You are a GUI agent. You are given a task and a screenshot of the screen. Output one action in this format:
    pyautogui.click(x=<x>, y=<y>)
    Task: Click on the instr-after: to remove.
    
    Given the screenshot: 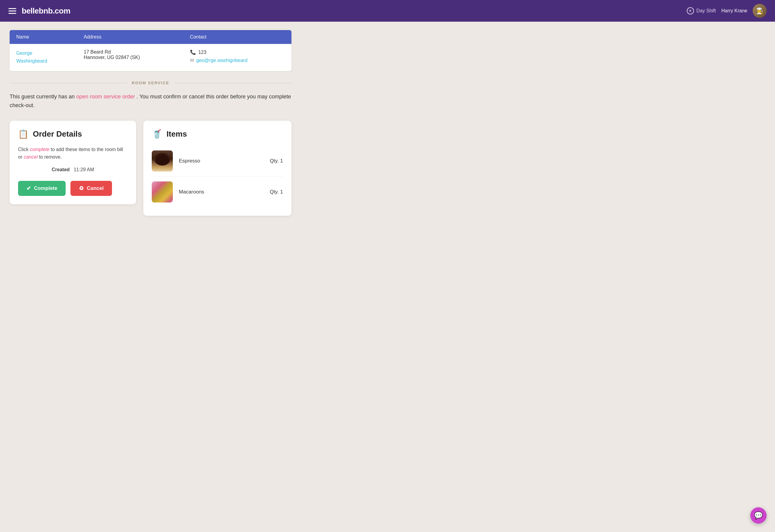 What is the action you would take?
    pyautogui.click(x=50, y=157)
    